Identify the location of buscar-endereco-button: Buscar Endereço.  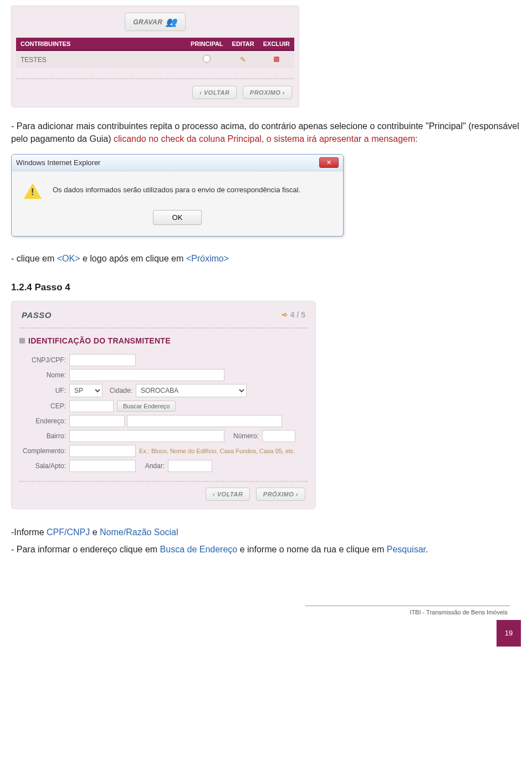
(146, 406).